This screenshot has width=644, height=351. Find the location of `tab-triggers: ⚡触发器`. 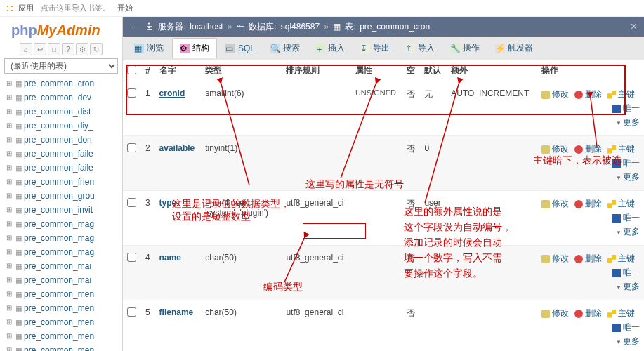

tab-triggers: ⚡触发器 is located at coordinates (514, 48).